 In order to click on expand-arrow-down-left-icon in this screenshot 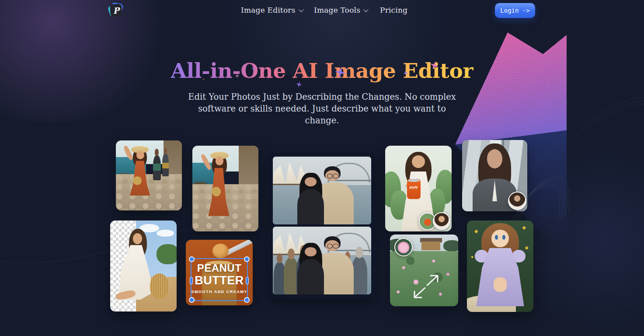, I will do `click(419, 293)`.